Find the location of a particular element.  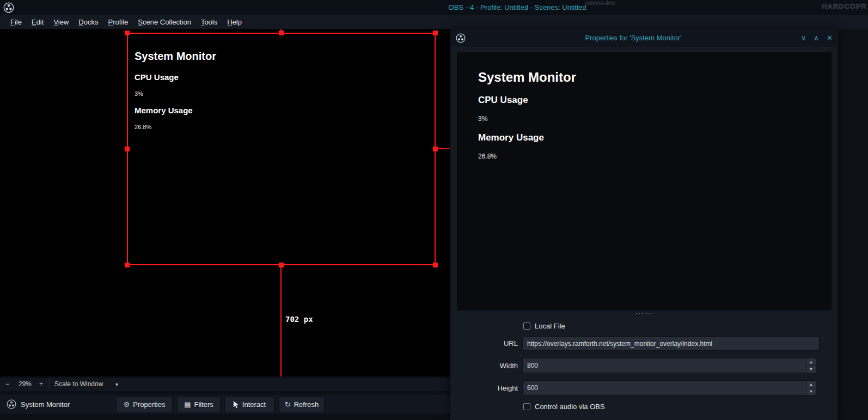

height-spin-down-icon: ▼ is located at coordinates (811, 392).